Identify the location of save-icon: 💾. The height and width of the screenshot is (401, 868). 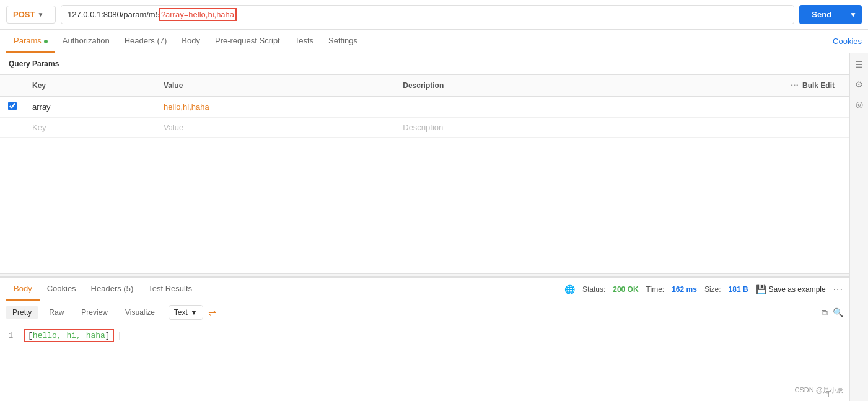
(761, 289).